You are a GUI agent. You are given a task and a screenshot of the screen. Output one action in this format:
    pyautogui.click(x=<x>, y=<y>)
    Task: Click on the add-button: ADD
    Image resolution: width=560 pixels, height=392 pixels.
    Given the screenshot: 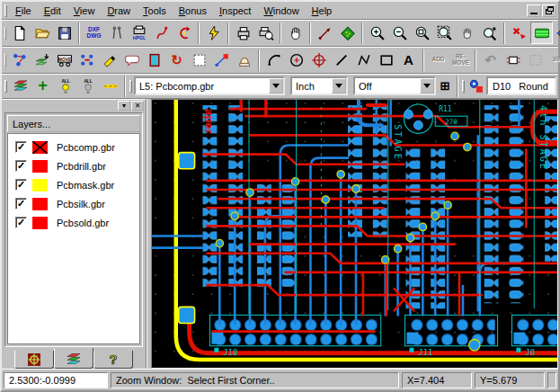 What is the action you would take?
    pyautogui.click(x=439, y=59)
    